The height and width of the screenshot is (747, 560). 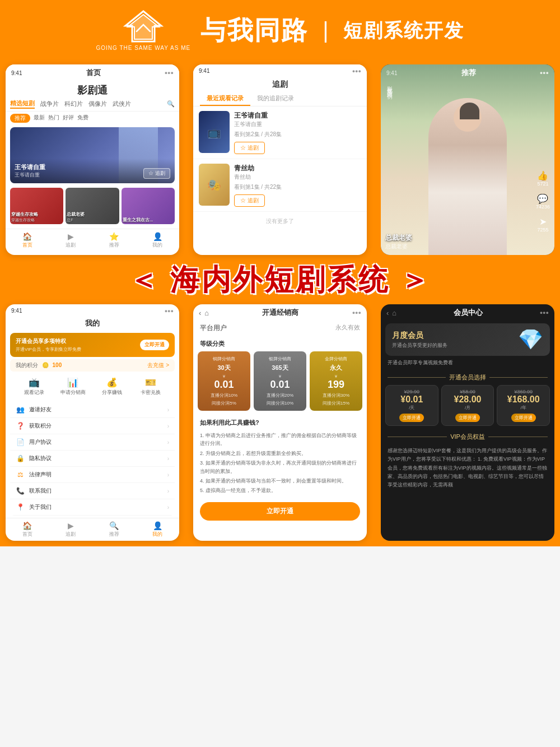 What do you see at coordinates (73, 387) in the screenshot?
I see `p4-func-dealer: 📊 申请分销商` at bounding box center [73, 387].